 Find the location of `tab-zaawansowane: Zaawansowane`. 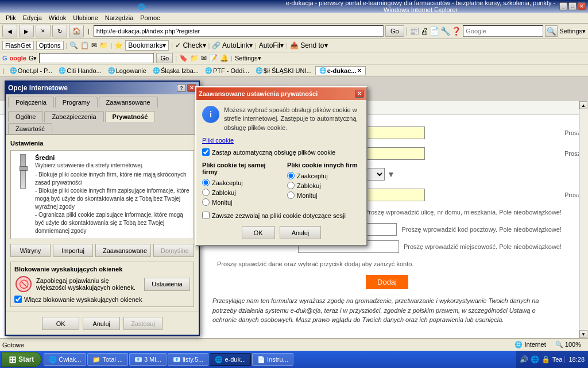

tab-zaawansowane: Zaawansowane is located at coordinates (129, 102).